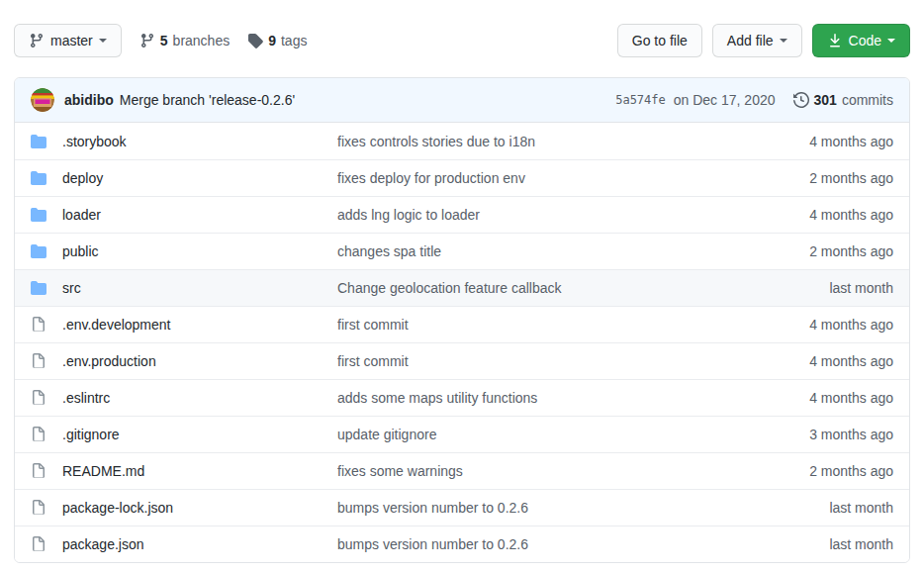 Image resolution: width=924 pixels, height=574 pixels. Describe the element at coordinates (160, 41) in the screenshot. I see `toolbar-left: master 5 branches 9 tags` at that location.